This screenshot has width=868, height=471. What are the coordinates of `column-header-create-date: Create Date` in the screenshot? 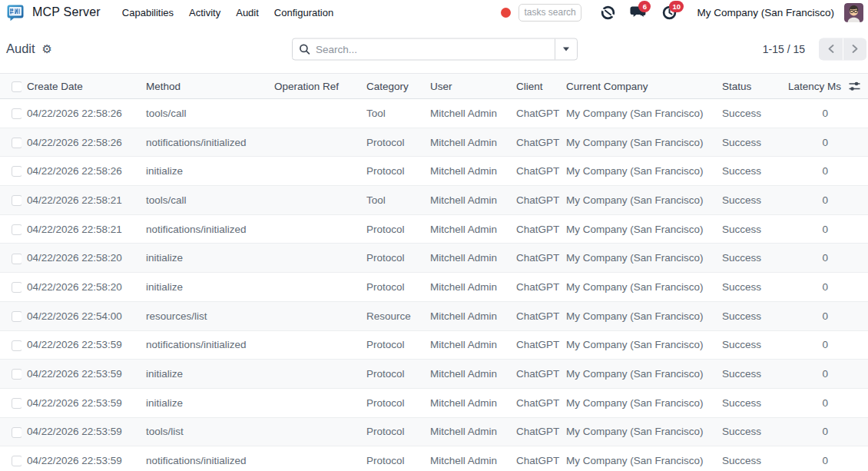 It's located at (81, 86).